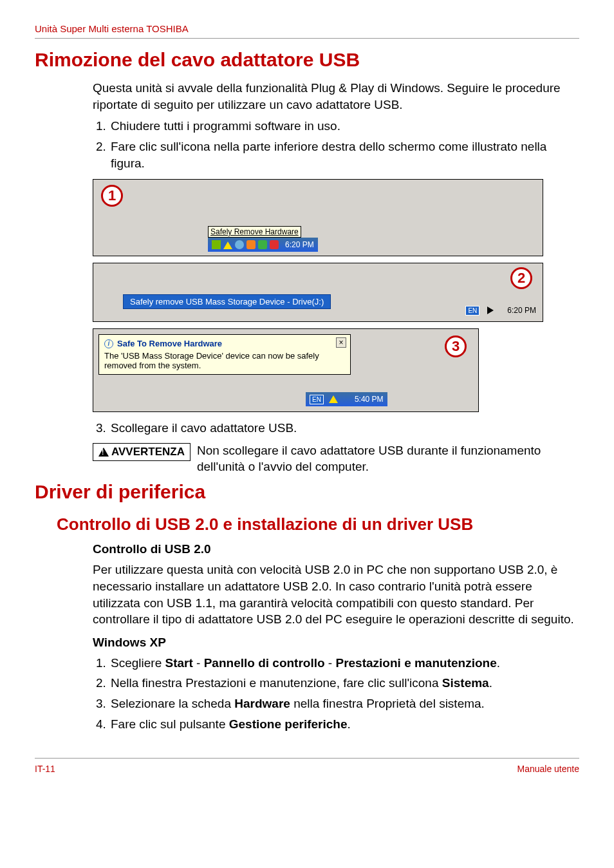  Describe the element at coordinates (341, 428) in the screenshot. I see `steps-list-b: Scollegare il cavo adattatore USB.` at that location.